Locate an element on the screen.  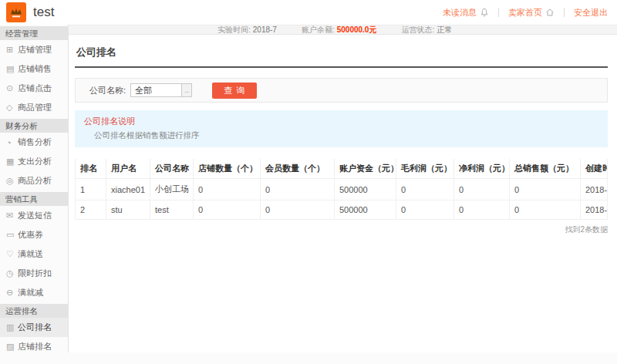
table-header-row: 排名 用户名 公司名称 店铺数量（个） 会员数量（个） 账户资金（元） 毛利润（… is located at coordinates (342, 169).